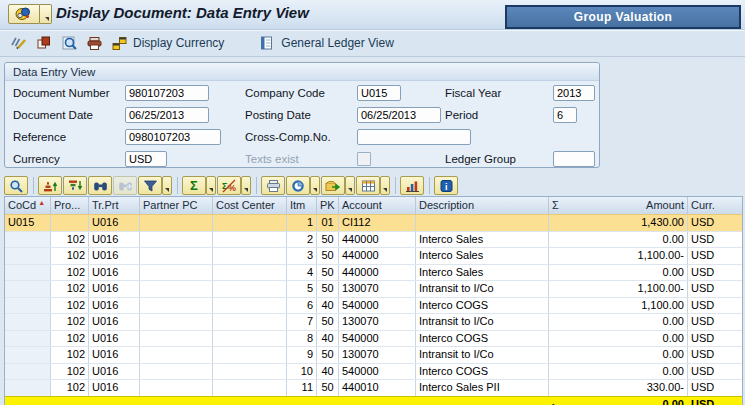  What do you see at coordinates (379, 93) in the screenshot?
I see `company-code-field` at bounding box center [379, 93].